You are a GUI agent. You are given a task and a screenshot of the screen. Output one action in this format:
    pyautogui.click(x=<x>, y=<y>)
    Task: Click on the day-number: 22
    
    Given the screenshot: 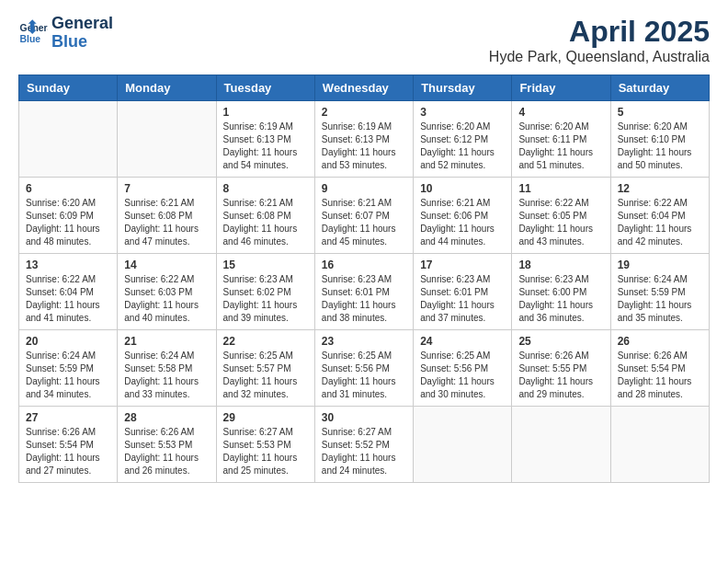 What is the action you would take?
    pyautogui.click(x=266, y=341)
    